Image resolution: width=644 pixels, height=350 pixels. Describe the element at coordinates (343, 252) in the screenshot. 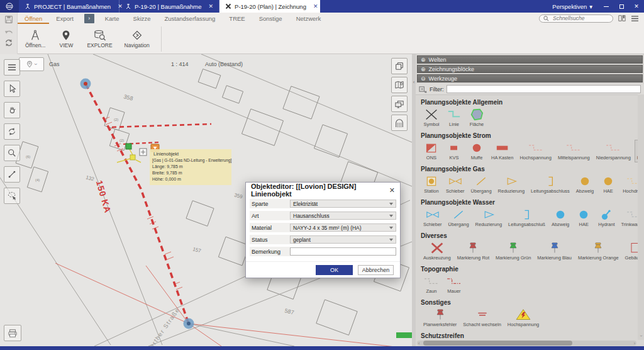

I see `bemerkung-input` at that location.